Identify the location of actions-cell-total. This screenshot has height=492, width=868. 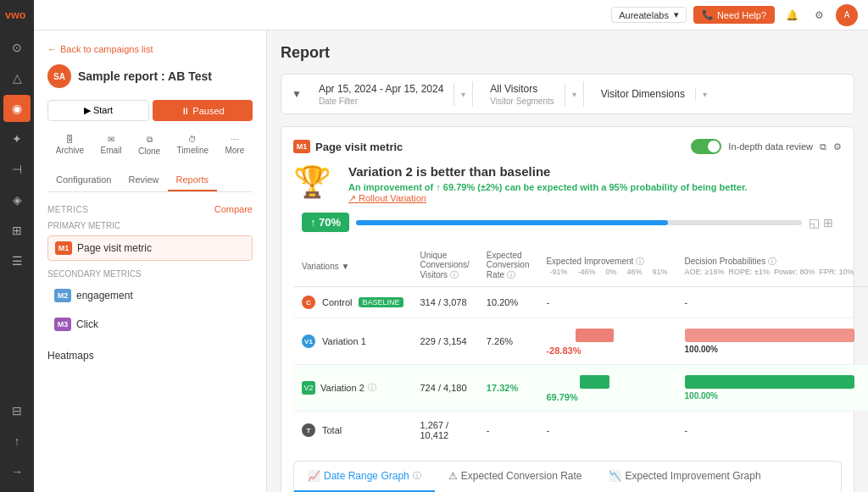
(866, 430).